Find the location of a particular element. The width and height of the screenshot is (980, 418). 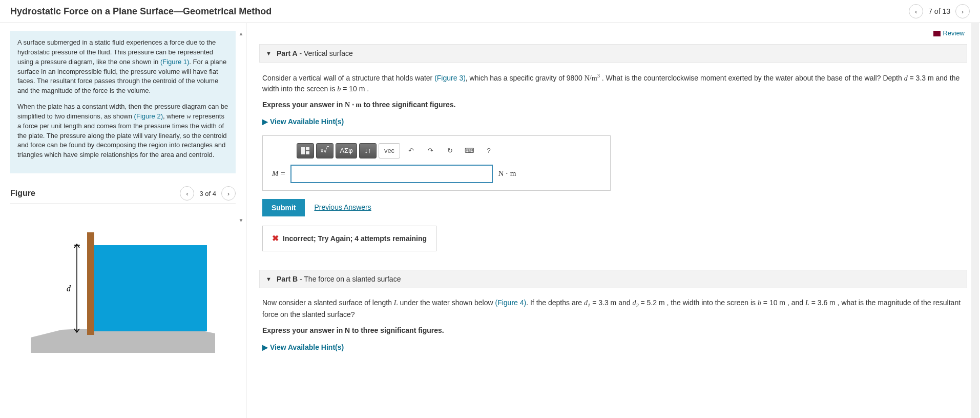

hints-label-b: View Available Hint(s) is located at coordinates (307, 347).